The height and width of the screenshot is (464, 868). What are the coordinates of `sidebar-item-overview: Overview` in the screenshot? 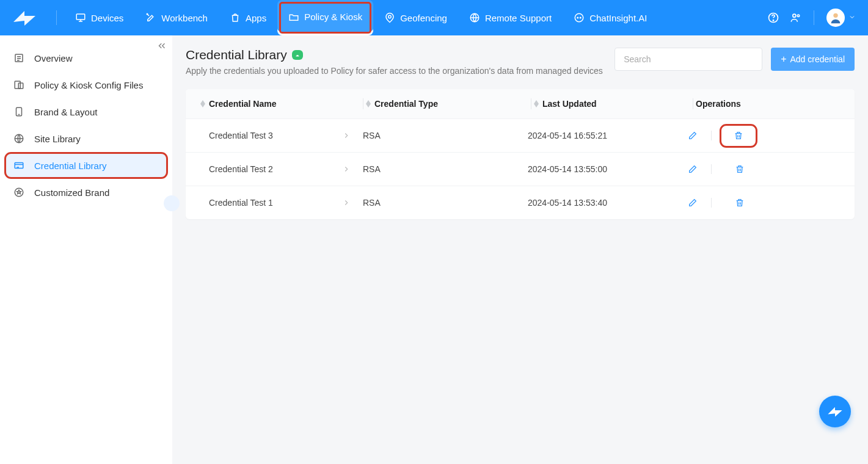 It's located at (86, 58).